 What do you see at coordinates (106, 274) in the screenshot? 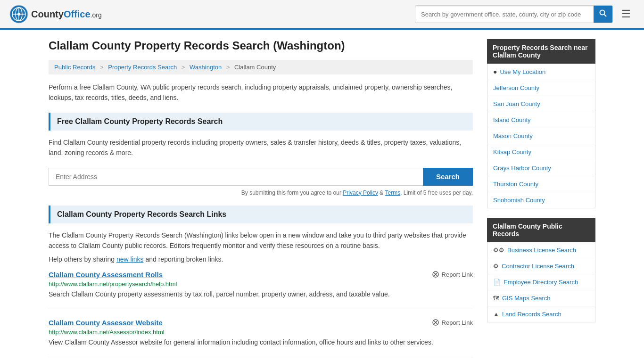
I see `link-item-title: Clallam County Assessment Rolls` at bounding box center [106, 274].